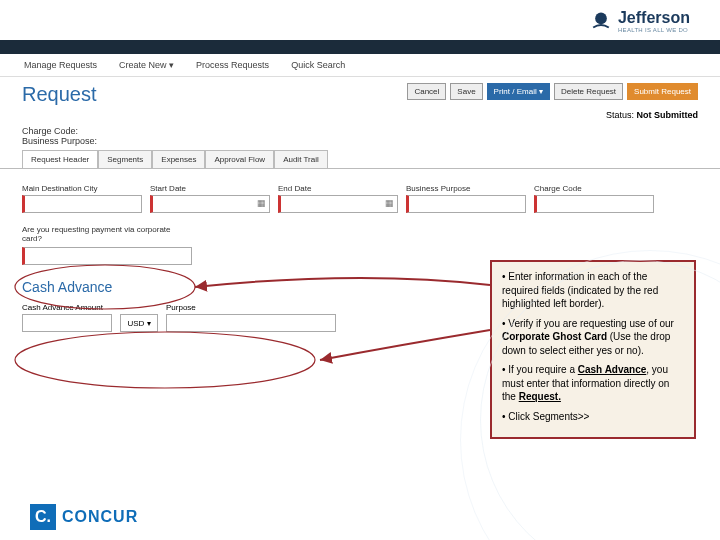 The width and height of the screenshot is (720, 540). Describe the element at coordinates (620, 115) in the screenshot. I see `status-label: Status:` at that location.